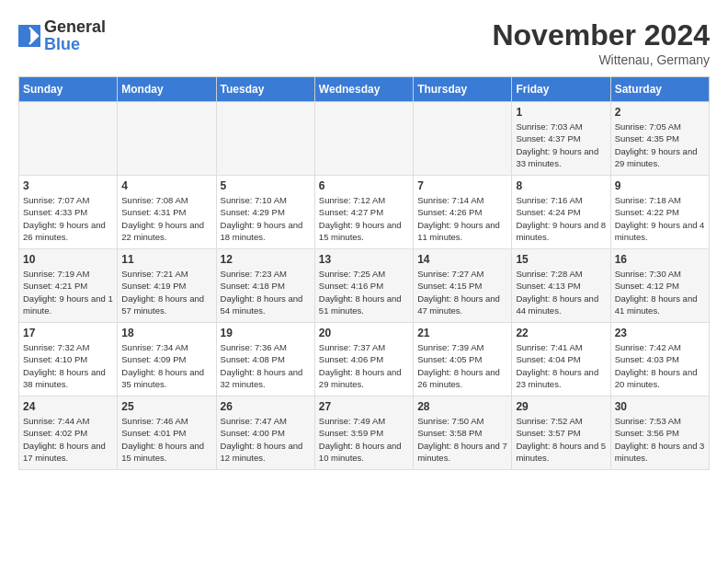  What do you see at coordinates (167, 213) in the screenshot?
I see `calendar-cell: 4Sunrise: 7:08 AM Sunset: 4:31 PM Daylig…` at bounding box center [167, 213].